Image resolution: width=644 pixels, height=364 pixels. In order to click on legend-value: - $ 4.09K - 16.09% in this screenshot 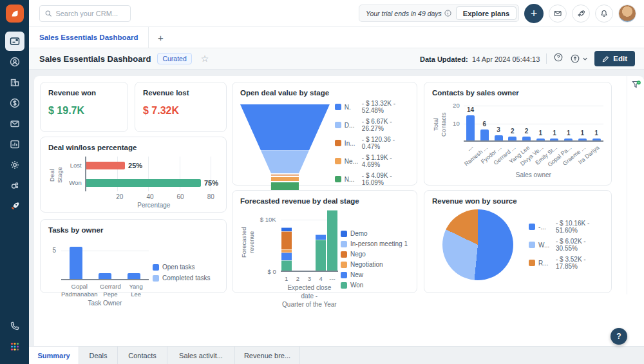, I will do `click(385, 179)`.